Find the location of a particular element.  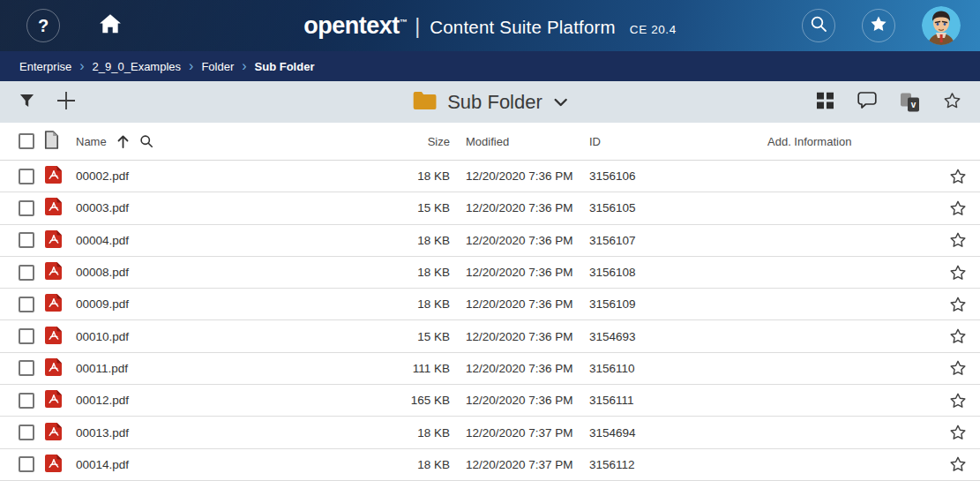

file-name-link: 00013.pdf is located at coordinates (102, 432).